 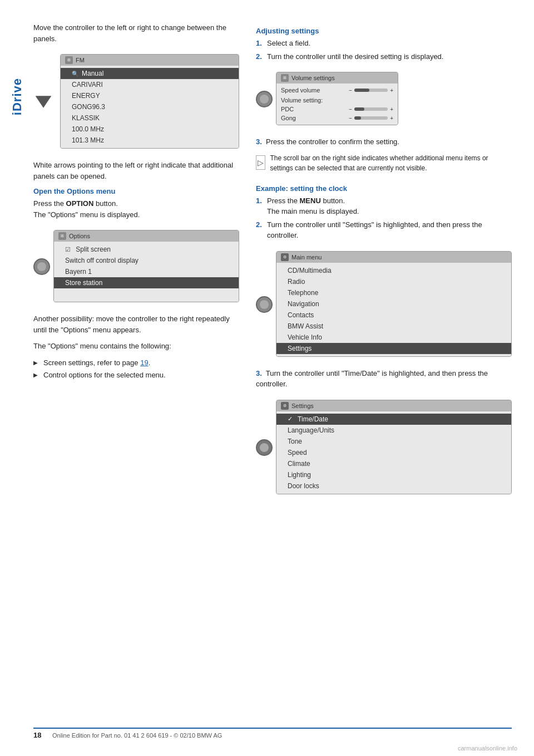 What do you see at coordinates (136, 209) in the screenshot?
I see `open-options-instruction: Press the OPTION button. The "Options" m…` at bounding box center [136, 209].